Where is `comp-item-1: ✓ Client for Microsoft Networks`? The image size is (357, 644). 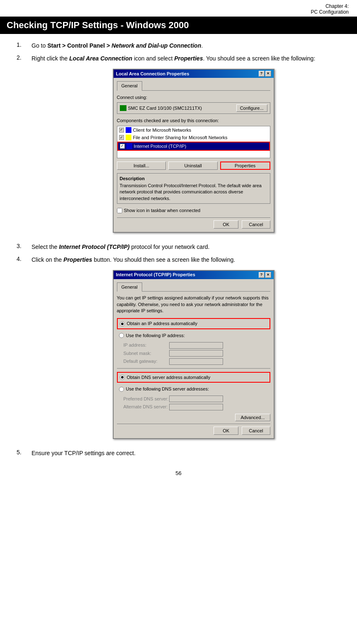
comp-item-1: ✓ Client for Microsoft Networks is located at coordinates (194, 130).